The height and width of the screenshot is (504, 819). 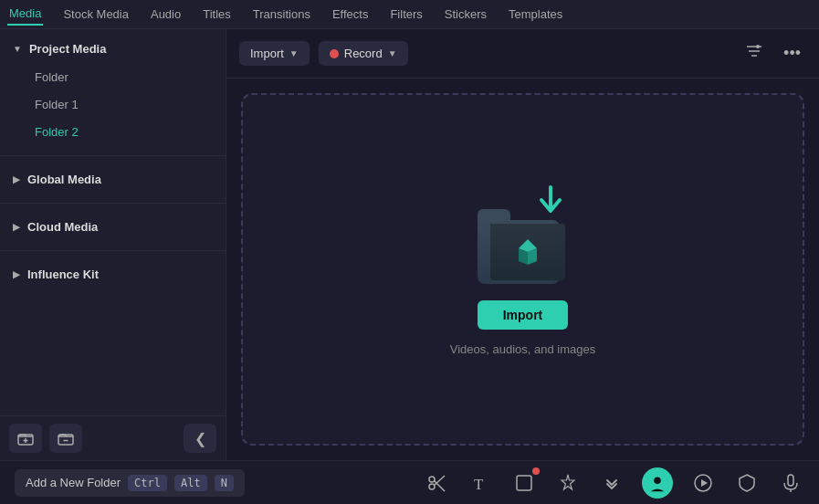 What do you see at coordinates (26, 15) in the screenshot?
I see `nav-item-media: Media` at bounding box center [26, 15].